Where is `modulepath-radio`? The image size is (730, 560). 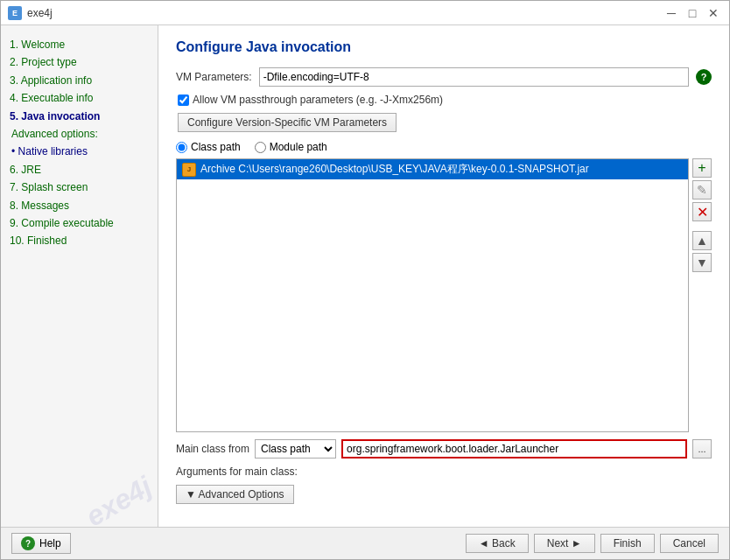
modulepath-radio is located at coordinates (261, 147).